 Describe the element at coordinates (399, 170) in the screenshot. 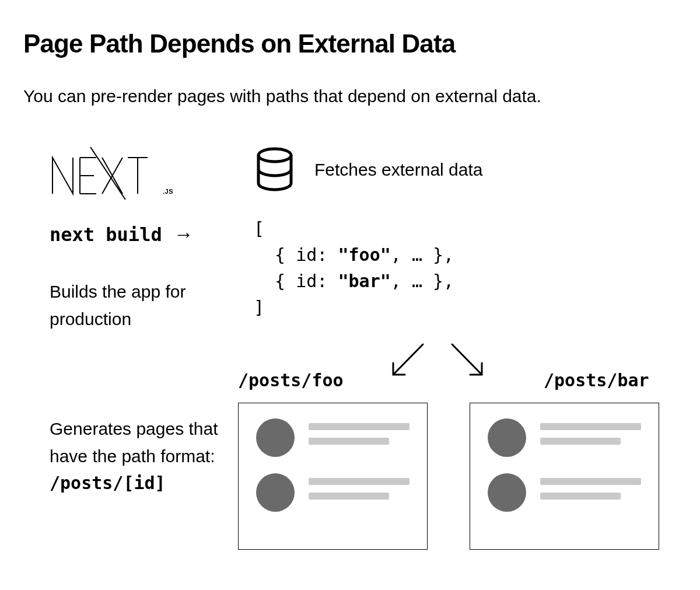

I see `fetch-data-label: Fetches external data` at that location.